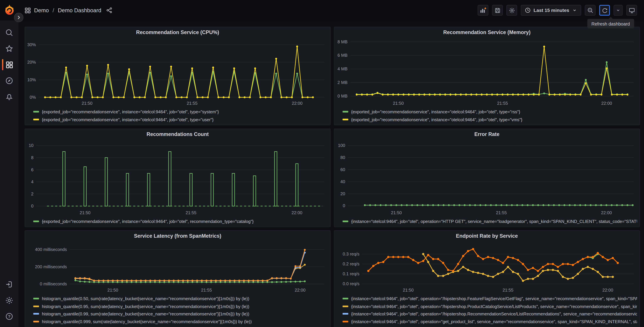 The image size is (644, 327). What do you see at coordinates (177, 268) in the screenshot?
I see `chart-service-latency: 0 milliseconds200 milliseconds400 millis…` at bounding box center [177, 268].